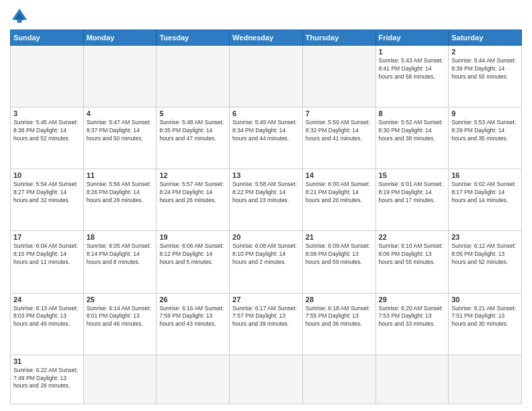 Image resolution: width=532 pixels, height=411 pixels. What do you see at coordinates (412, 317) in the screenshot?
I see `day-info: Sunrise: 6:20 AM Sunset: 7:53 PM Dayligh…` at bounding box center [412, 317].